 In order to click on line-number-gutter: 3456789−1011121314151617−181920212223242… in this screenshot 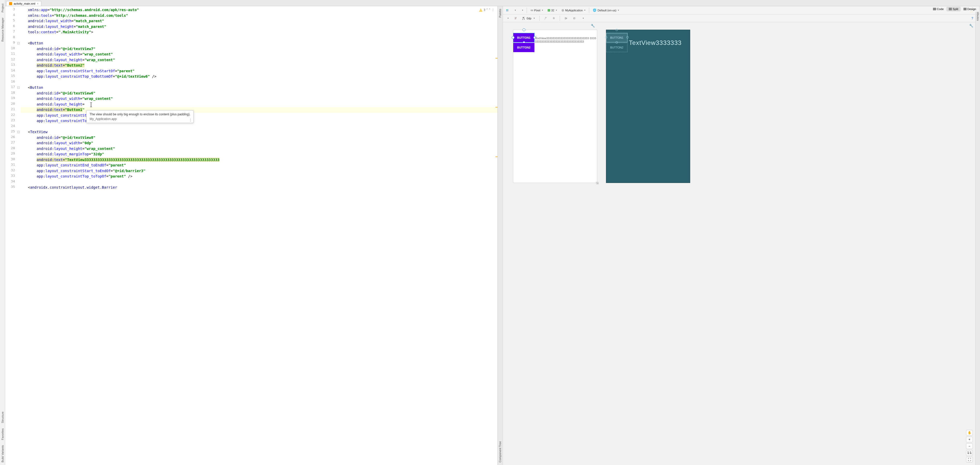, I will do `click(13, 236)`.